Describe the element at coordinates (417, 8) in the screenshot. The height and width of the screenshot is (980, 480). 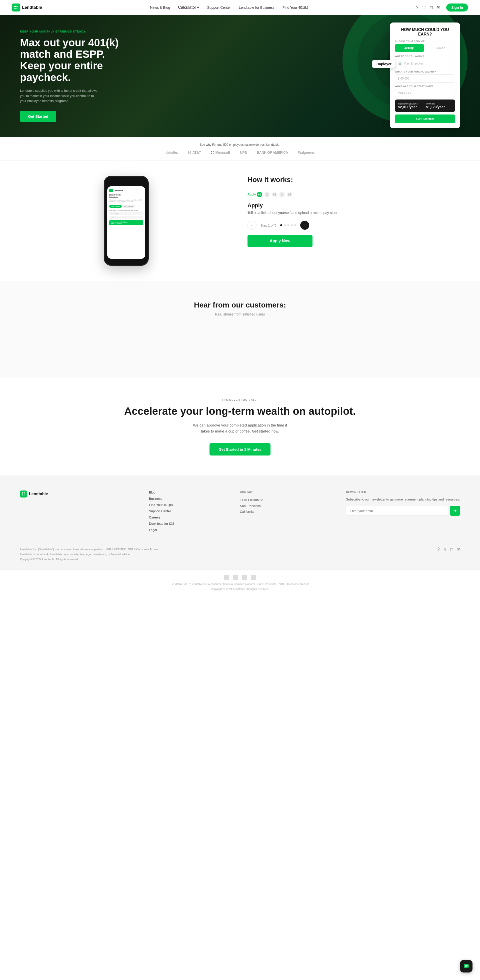
I see `question-icon: ?` at that location.